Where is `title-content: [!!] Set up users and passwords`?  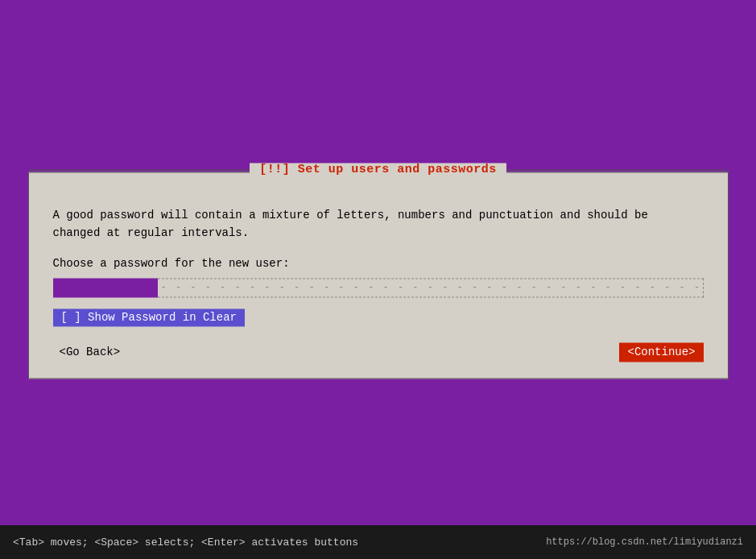 title-content: [!!] Set up users and passwords is located at coordinates (378, 169).